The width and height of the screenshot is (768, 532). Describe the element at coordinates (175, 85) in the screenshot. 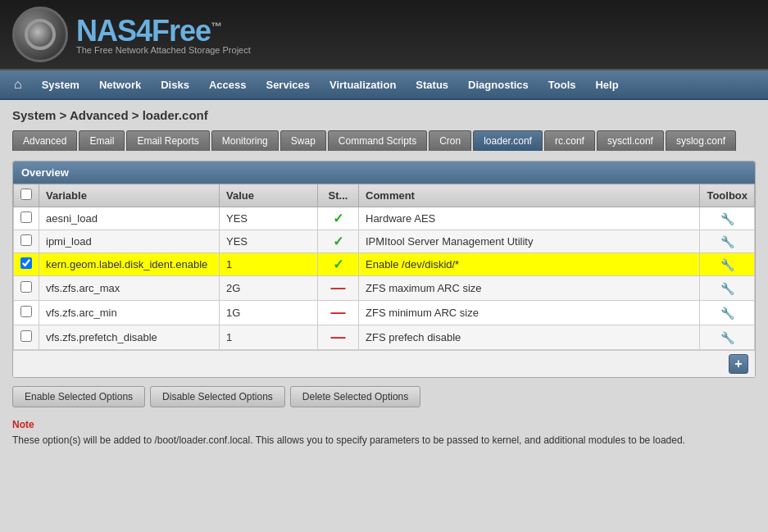

I see `nav-disks: Disks` at that location.